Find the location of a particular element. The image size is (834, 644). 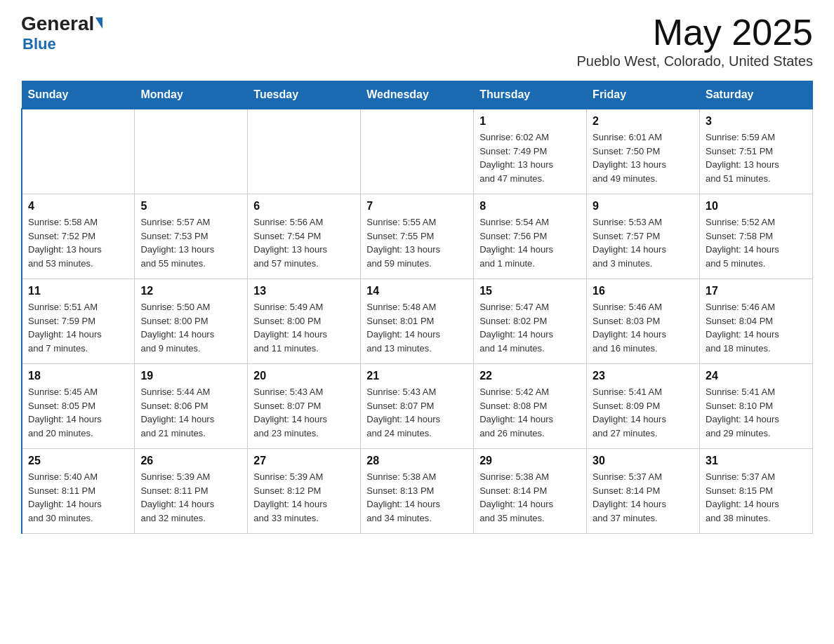

day-info: Sunrise: 5:52 AM Sunset: 7:58 PM Dayligh… is located at coordinates (756, 243).